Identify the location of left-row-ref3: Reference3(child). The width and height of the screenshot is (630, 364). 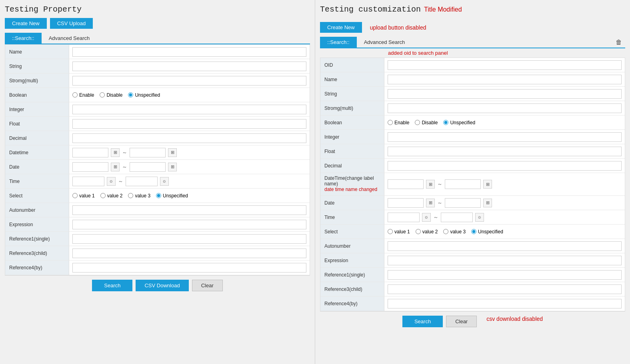
(158, 253).